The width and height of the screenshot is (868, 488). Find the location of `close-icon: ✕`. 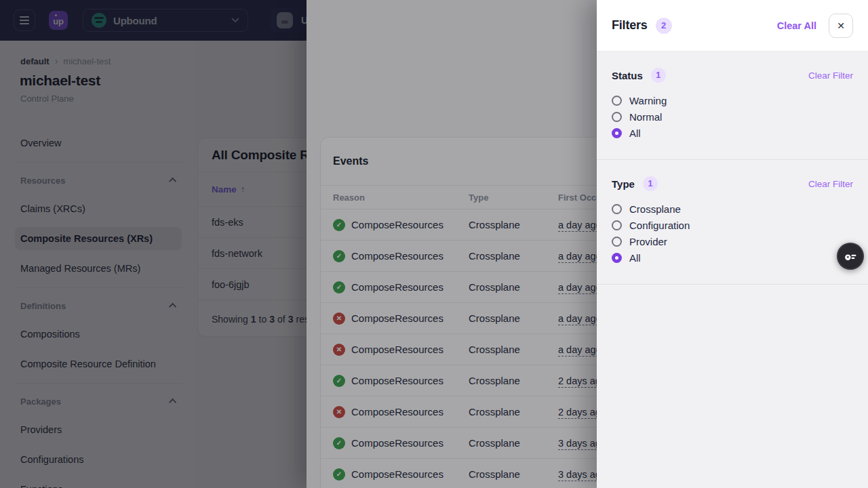

close-icon: ✕ is located at coordinates (841, 26).